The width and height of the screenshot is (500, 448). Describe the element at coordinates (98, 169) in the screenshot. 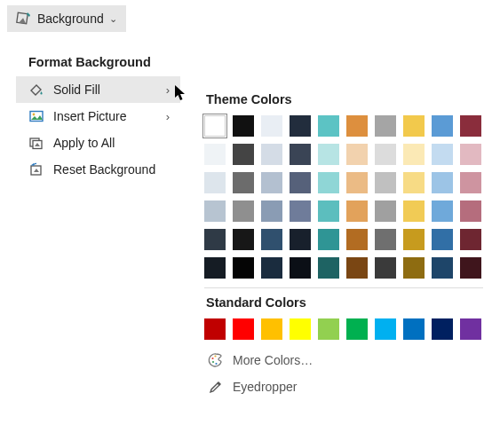

I see `menu-item-reset-background: Reset Background` at that location.